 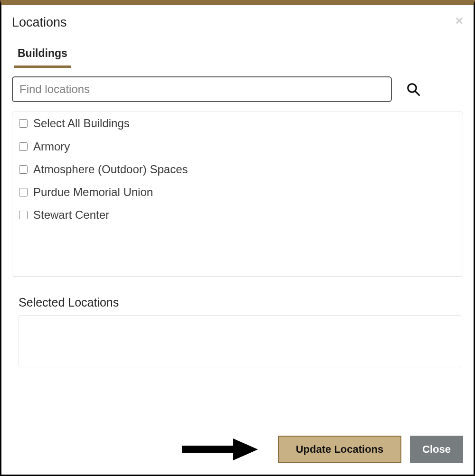 I want to click on update-locations-button: Update Locations, so click(x=340, y=449).